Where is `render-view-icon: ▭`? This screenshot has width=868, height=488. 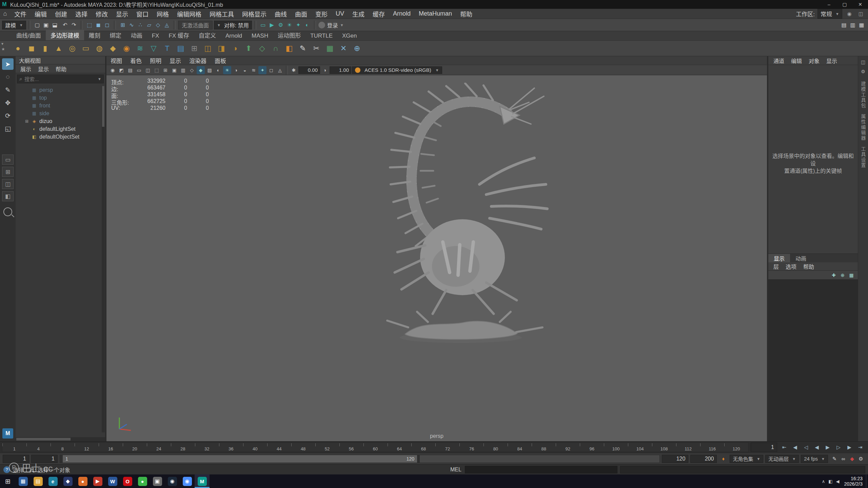
render-view-icon: ▭ is located at coordinates (263, 25).